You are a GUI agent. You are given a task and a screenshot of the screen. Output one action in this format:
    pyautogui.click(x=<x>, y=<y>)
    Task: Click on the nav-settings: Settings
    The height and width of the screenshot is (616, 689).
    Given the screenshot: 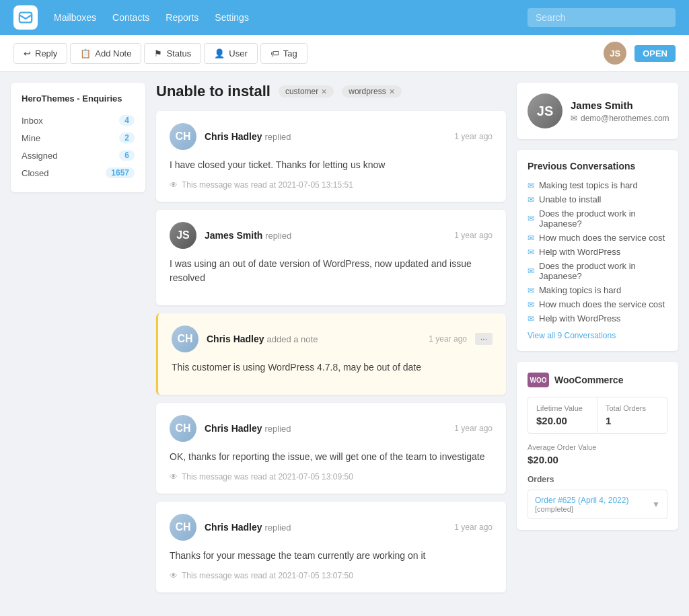 What is the action you would take?
    pyautogui.click(x=231, y=17)
    